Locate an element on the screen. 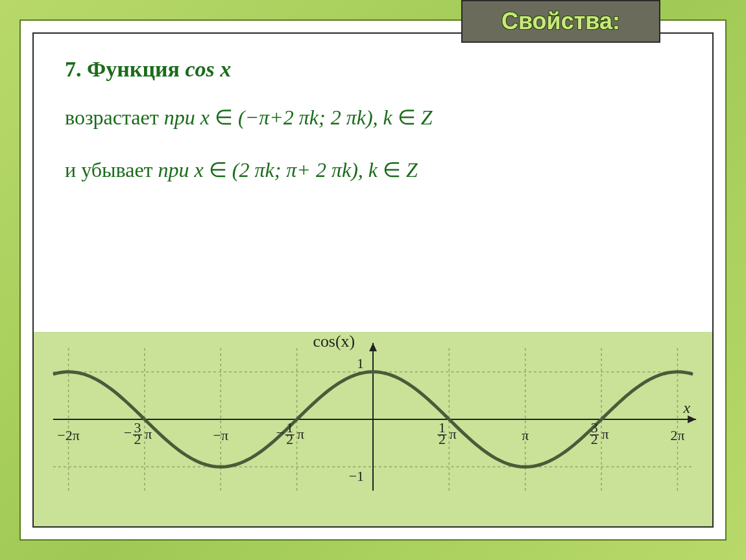  line2-expr: (2 πk; π+ 2 πk), k is located at coordinates (307, 170).